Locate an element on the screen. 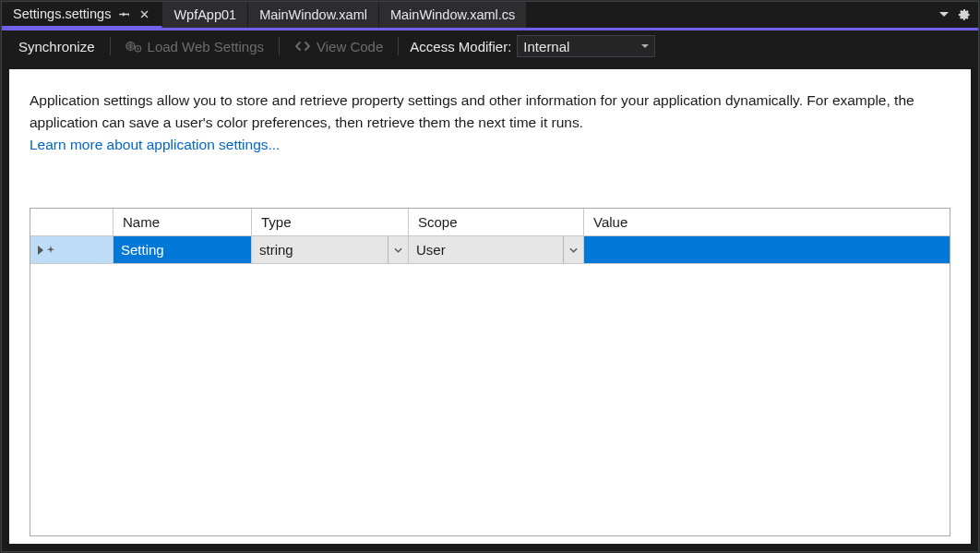  close-icon is located at coordinates (144, 14).